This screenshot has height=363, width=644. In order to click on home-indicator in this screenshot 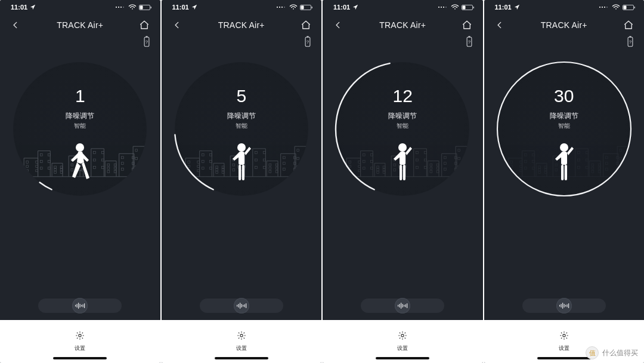, I will do `click(80, 358)`.